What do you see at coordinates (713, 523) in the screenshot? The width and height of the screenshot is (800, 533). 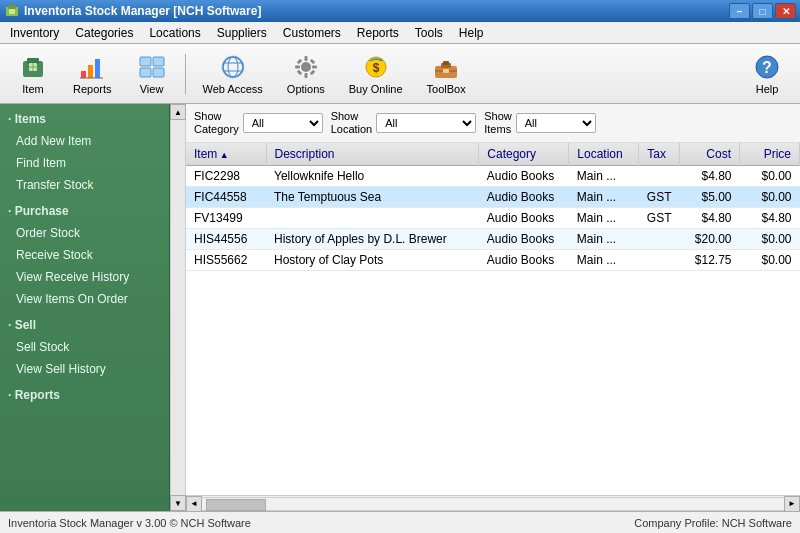 I see `status-right: Company Profile: NCH Software` at bounding box center [713, 523].